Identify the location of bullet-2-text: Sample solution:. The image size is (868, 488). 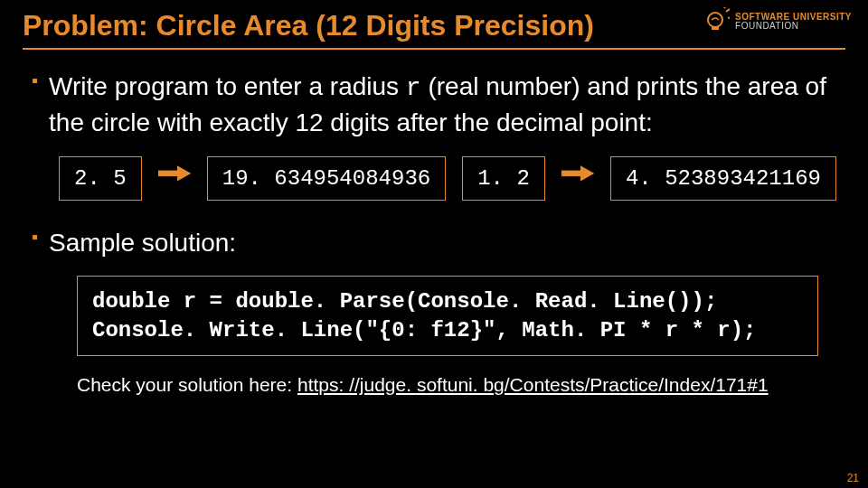
(143, 243).